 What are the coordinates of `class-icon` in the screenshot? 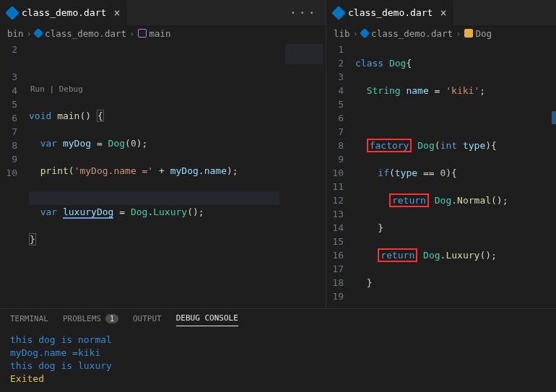 It's located at (469, 33).